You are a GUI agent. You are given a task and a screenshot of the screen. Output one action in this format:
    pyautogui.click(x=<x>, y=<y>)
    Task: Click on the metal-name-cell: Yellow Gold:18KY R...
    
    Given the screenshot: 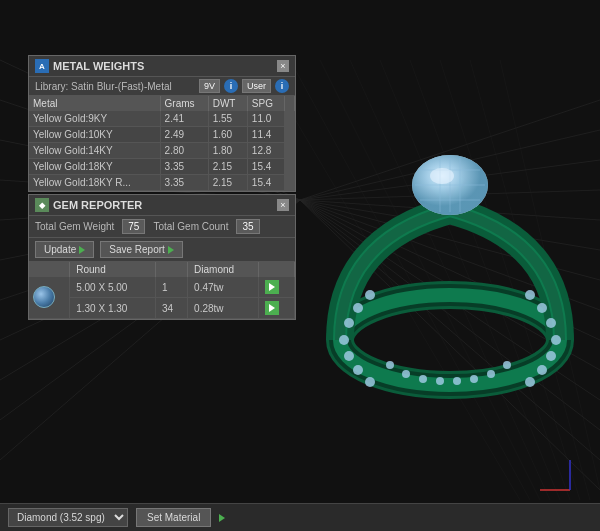 What is the action you would take?
    pyautogui.click(x=94, y=183)
    